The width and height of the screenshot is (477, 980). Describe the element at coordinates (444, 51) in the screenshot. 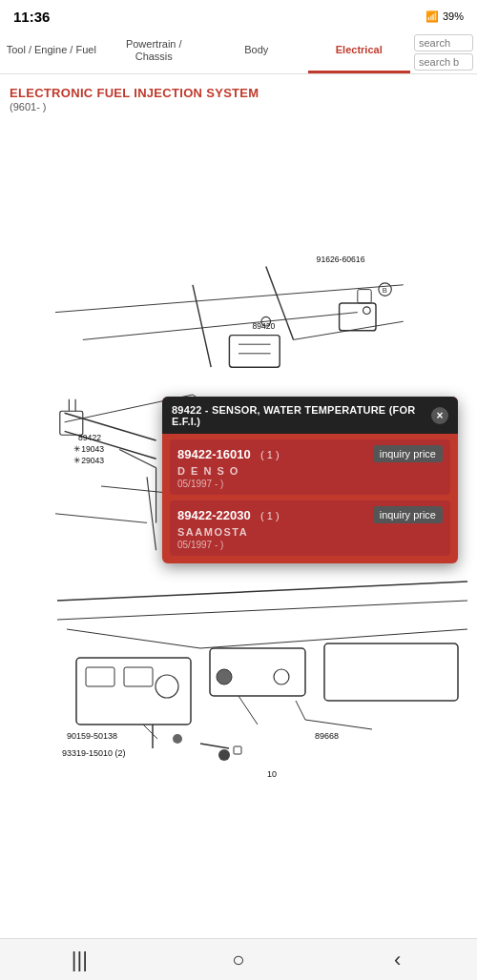

I see `search-area` at that location.